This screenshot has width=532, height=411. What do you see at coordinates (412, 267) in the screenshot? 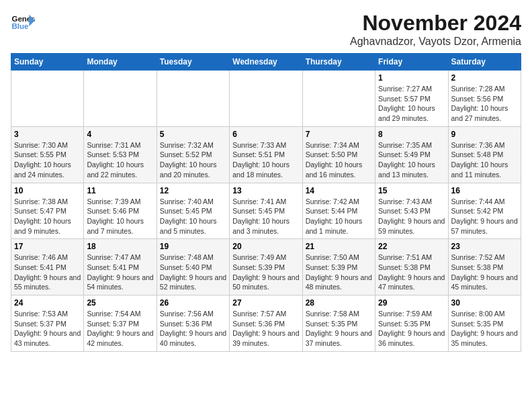
I see `calendar-day-cell: 22Sunrise: 7:51 AM Sunset: 5:38 PM Dayli…` at bounding box center [412, 267].